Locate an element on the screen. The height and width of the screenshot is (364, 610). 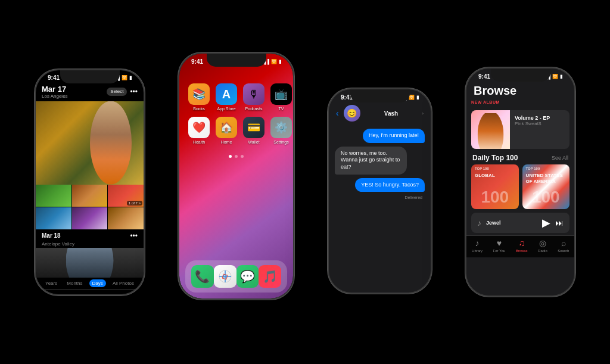
play-button: ▶ is located at coordinates (546, 223).